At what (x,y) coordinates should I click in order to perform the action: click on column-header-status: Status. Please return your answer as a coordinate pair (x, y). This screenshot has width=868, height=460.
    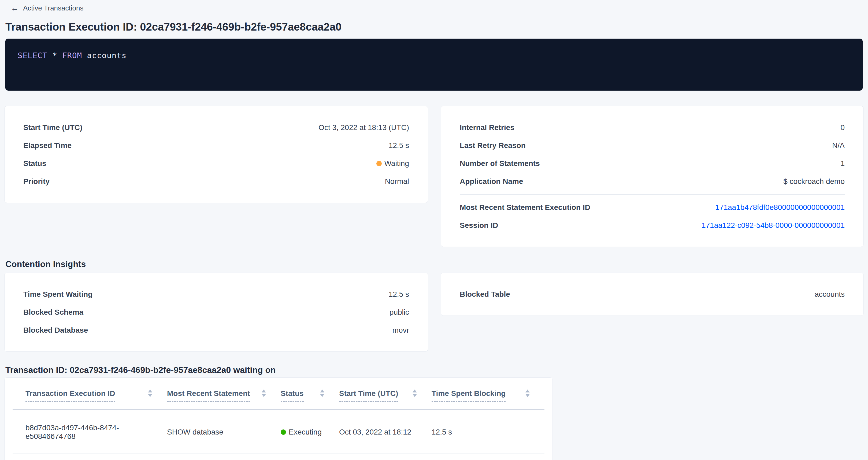
    Looking at the image, I should click on (310, 394).